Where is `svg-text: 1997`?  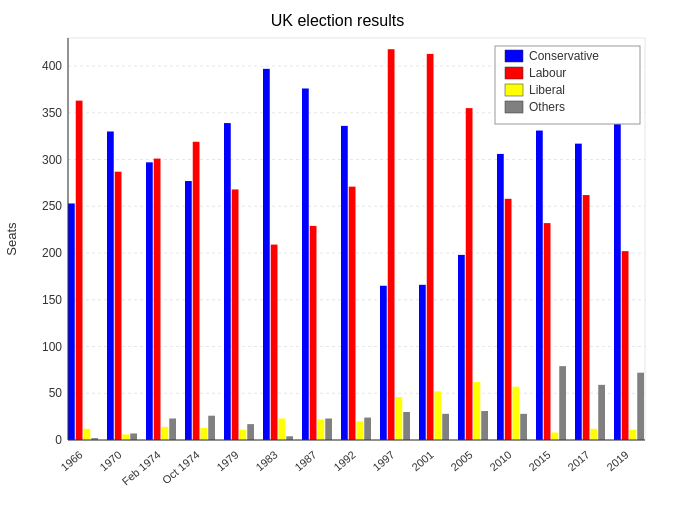
svg-text: 1997 is located at coordinates (383, 460).